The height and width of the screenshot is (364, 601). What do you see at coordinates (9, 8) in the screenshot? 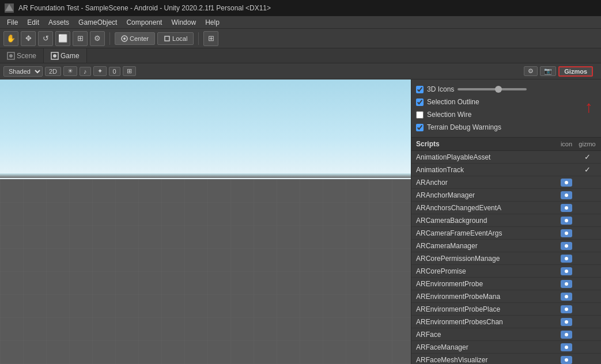
I see `unity-logo` at bounding box center [9, 8].